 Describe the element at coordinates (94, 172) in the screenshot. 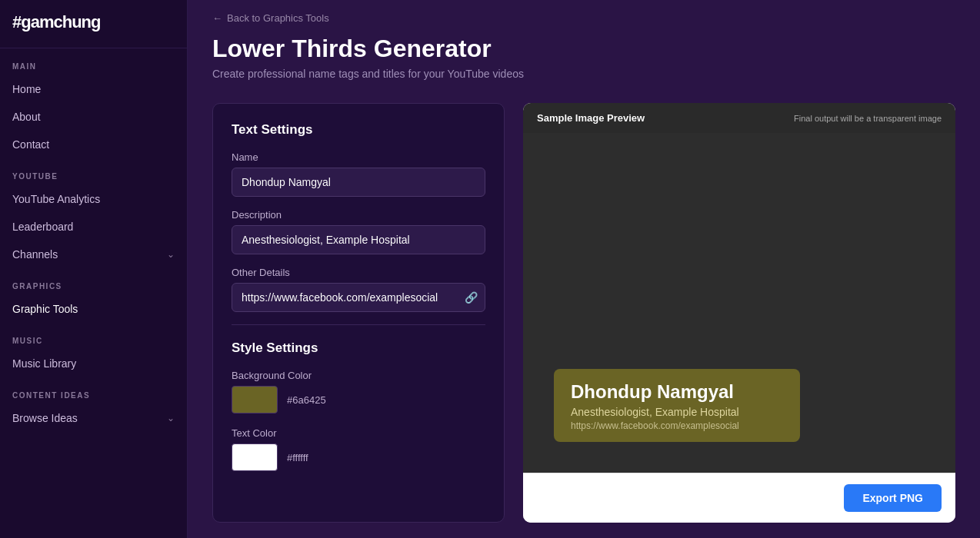

I see `sidebar-section-youtube: YOUTUBE` at that location.